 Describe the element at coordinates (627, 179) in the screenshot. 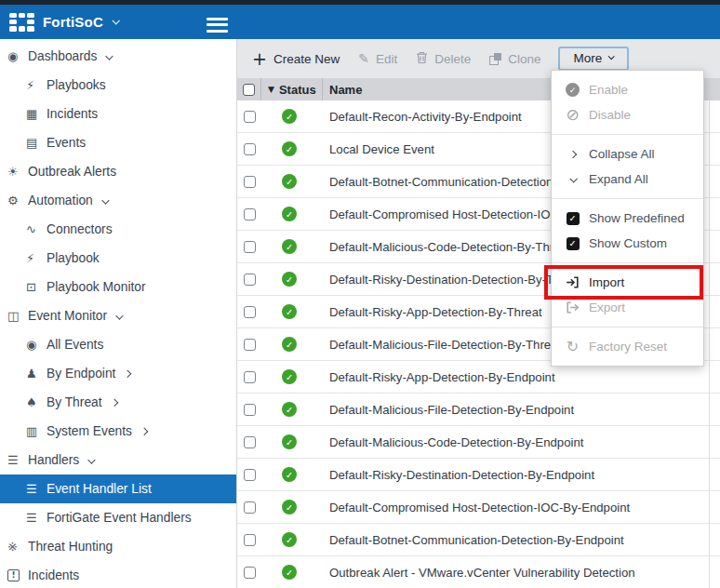

I see `menu-item-expand-all: Expand All` at that location.